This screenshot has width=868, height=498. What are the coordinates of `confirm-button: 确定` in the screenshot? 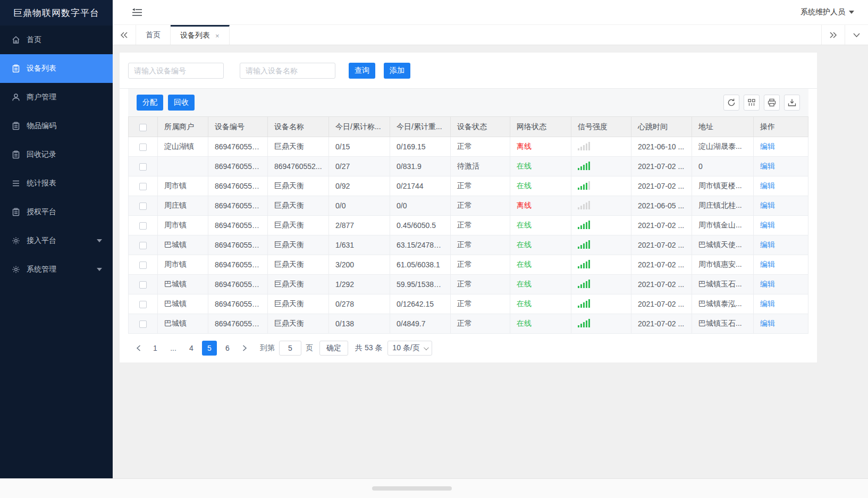 It's located at (334, 348).